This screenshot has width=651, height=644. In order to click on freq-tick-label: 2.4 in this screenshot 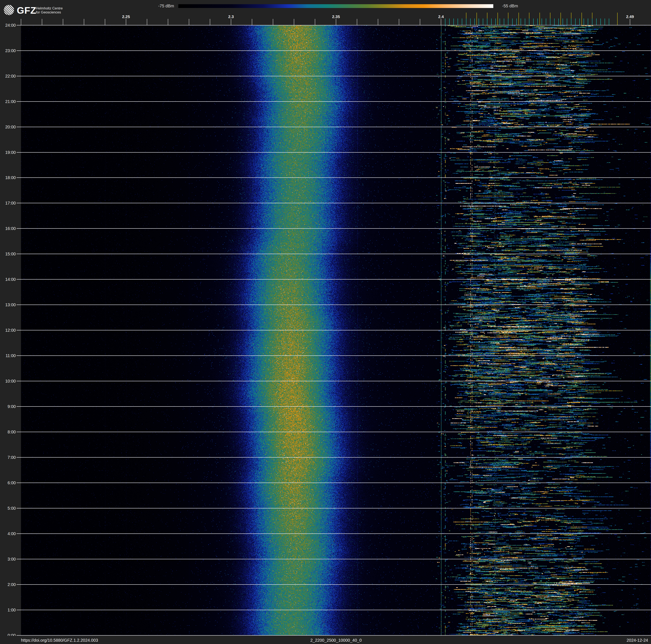, I will do `click(441, 17)`.